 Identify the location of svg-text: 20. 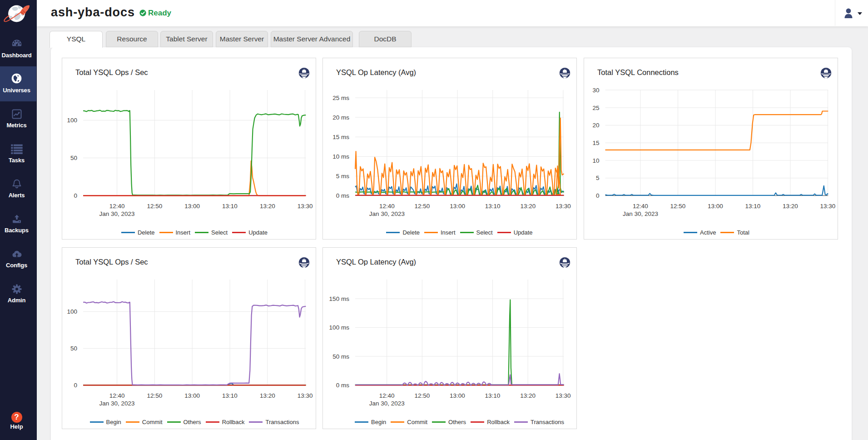
(596, 125).